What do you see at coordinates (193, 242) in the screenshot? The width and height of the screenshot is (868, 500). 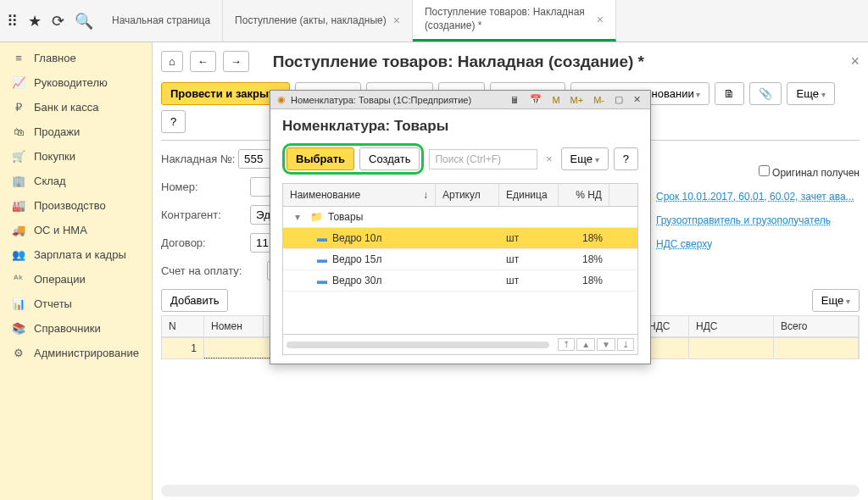 I see `contract-label: Договор:` at bounding box center [193, 242].